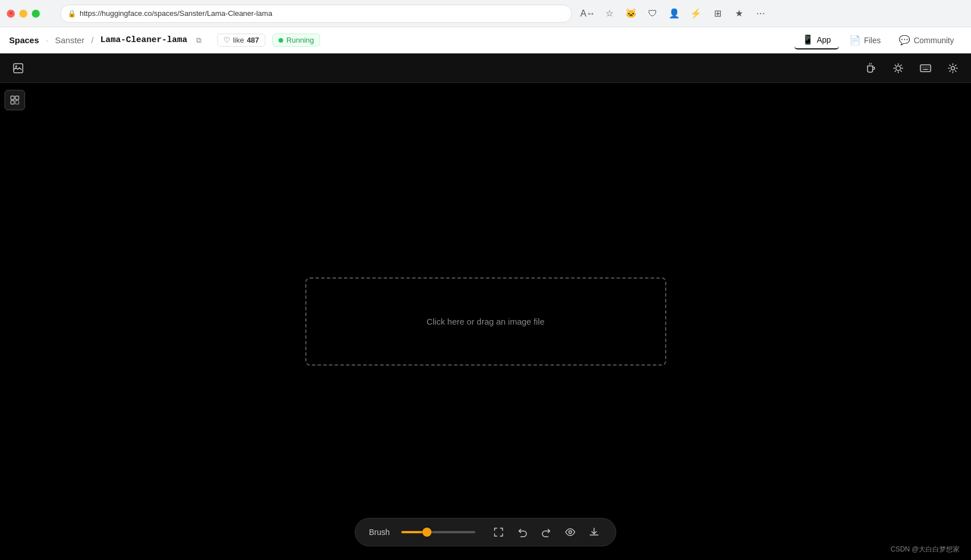 The width and height of the screenshot is (971, 560). I want to click on lock-icon: 🔒, so click(72, 14).